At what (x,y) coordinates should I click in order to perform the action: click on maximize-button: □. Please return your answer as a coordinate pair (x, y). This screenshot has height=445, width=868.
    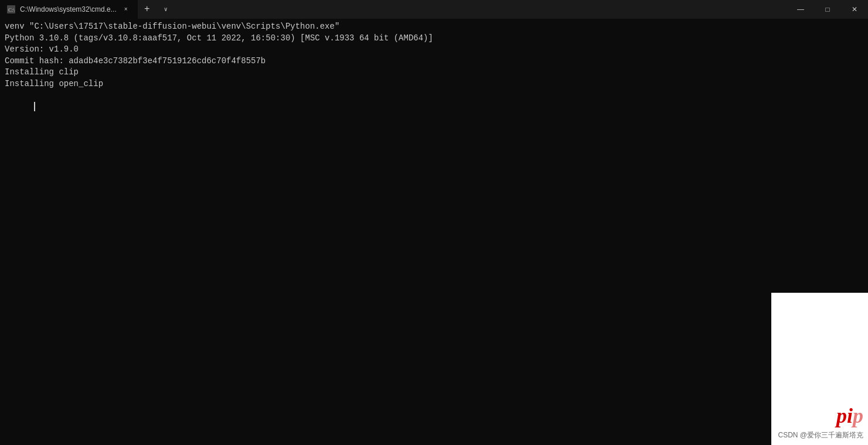
    Looking at the image, I should click on (828, 9).